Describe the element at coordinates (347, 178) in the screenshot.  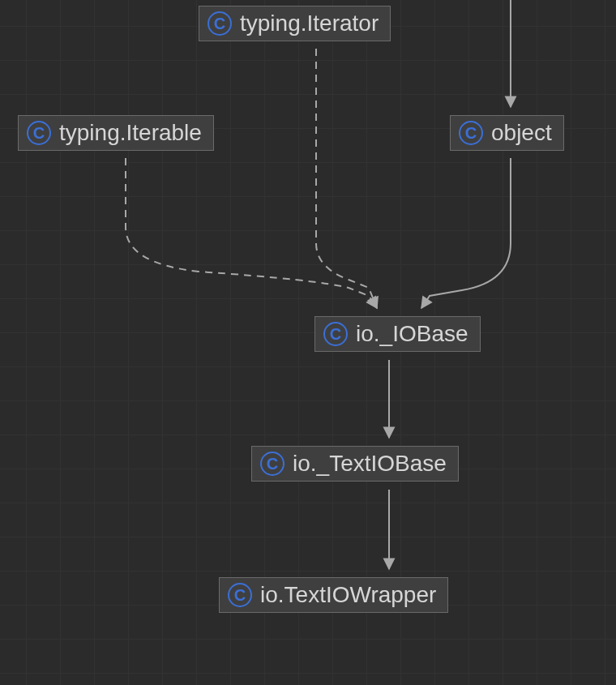
I see `edge-iterator-to-iobase` at that location.